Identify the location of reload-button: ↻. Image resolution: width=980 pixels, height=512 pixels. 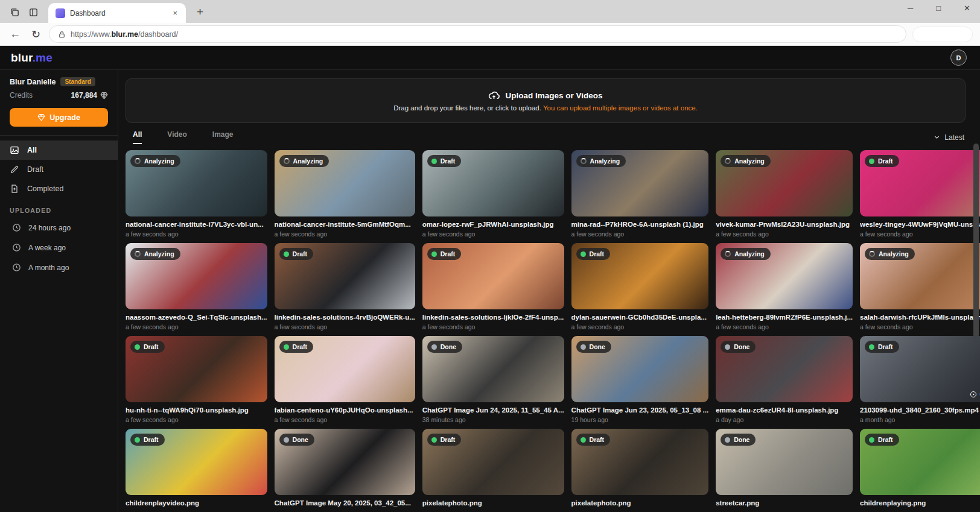
(36, 34).